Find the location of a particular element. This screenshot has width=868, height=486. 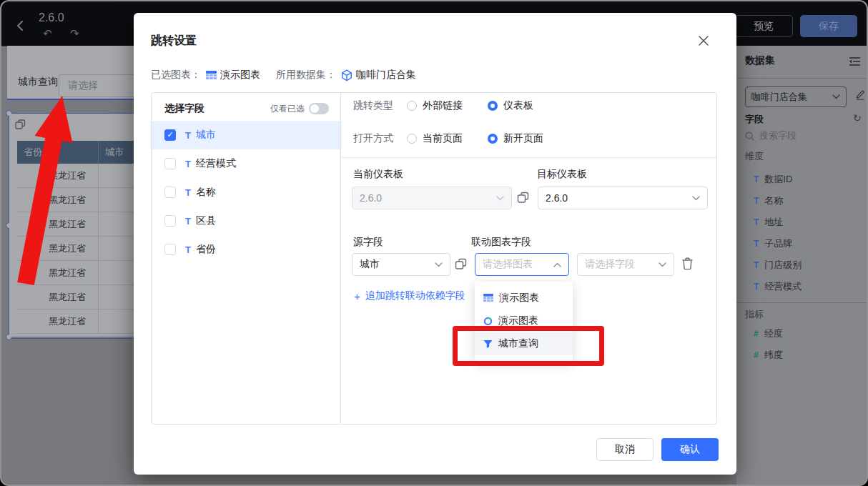

save-button: 保存 is located at coordinates (829, 26).